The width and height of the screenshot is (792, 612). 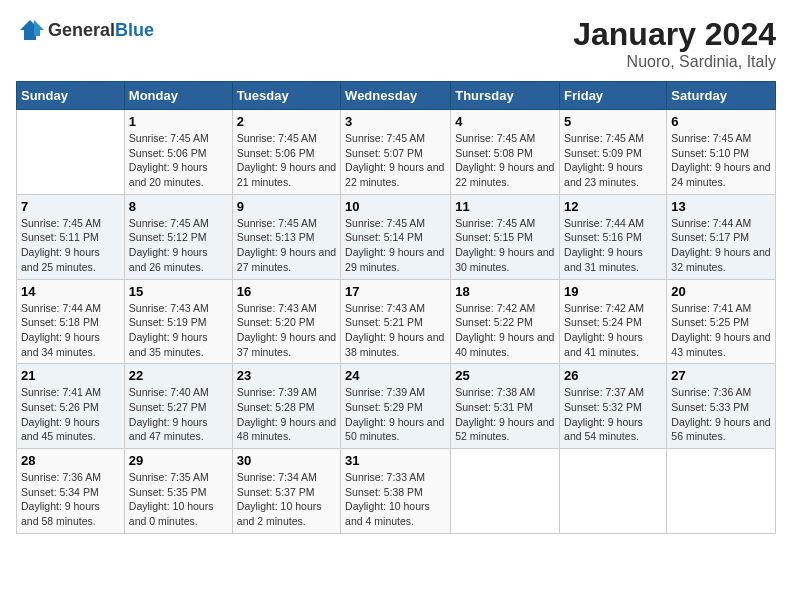 What do you see at coordinates (396, 160) in the screenshot?
I see `day-detail: Sunrise: 7:45 AMSunset: 5:07 PMDaylight:…` at bounding box center [396, 160].